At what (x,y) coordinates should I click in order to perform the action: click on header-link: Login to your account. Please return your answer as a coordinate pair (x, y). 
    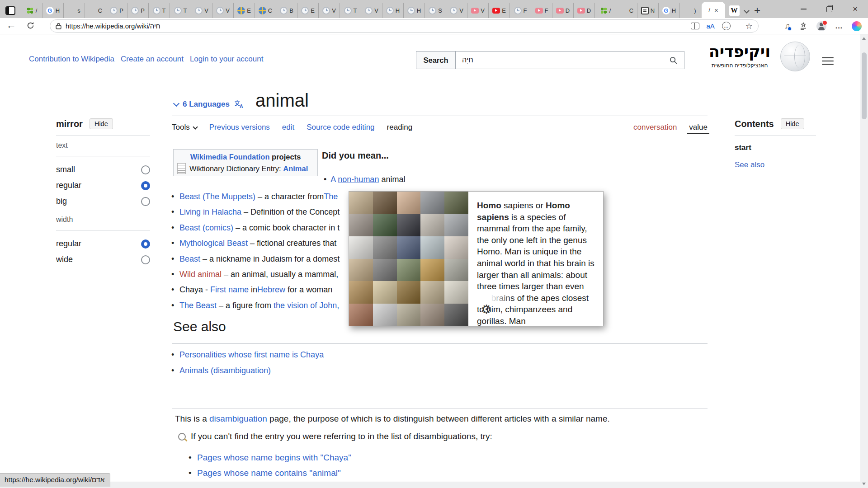
    Looking at the image, I should click on (227, 59).